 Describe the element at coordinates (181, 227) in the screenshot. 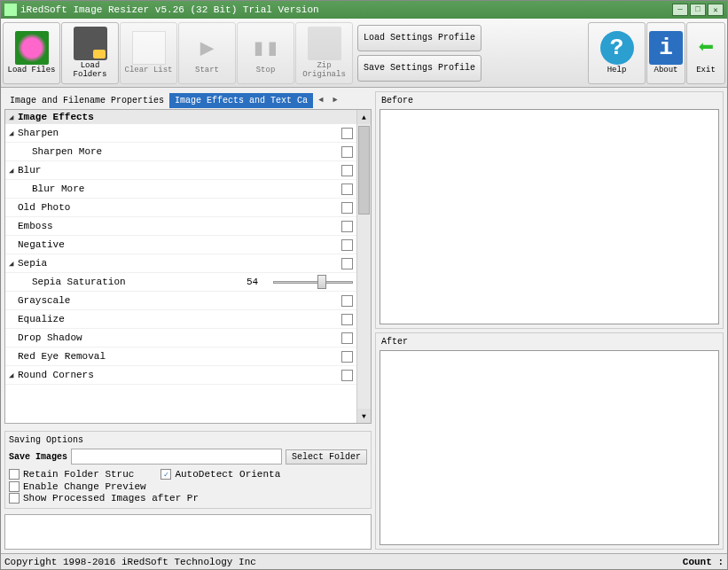

I see `effect-emboss: Emboss` at that location.